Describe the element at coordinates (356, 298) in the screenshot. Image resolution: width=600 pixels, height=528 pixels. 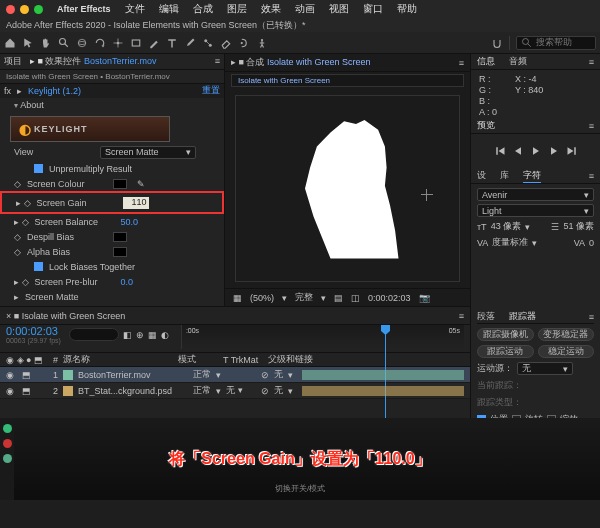
I see `mask-icon: ◫` at that location.